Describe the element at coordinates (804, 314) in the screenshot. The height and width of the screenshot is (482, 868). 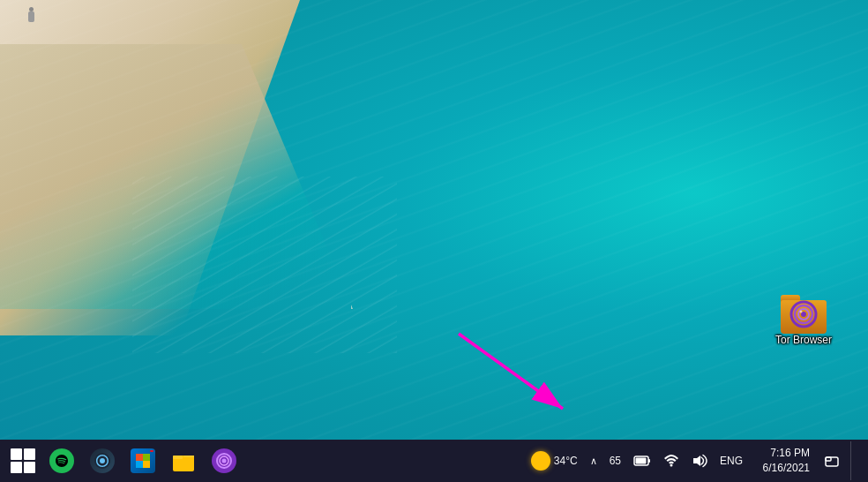
I see `tor-onion-icon` at that location.